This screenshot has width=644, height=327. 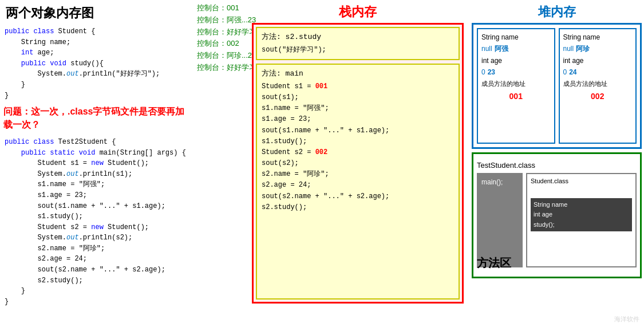 What do you see at coordinates (500, 220) in the screenshot?
I see `method-box-main: main();` at bounding box center [500, 220].